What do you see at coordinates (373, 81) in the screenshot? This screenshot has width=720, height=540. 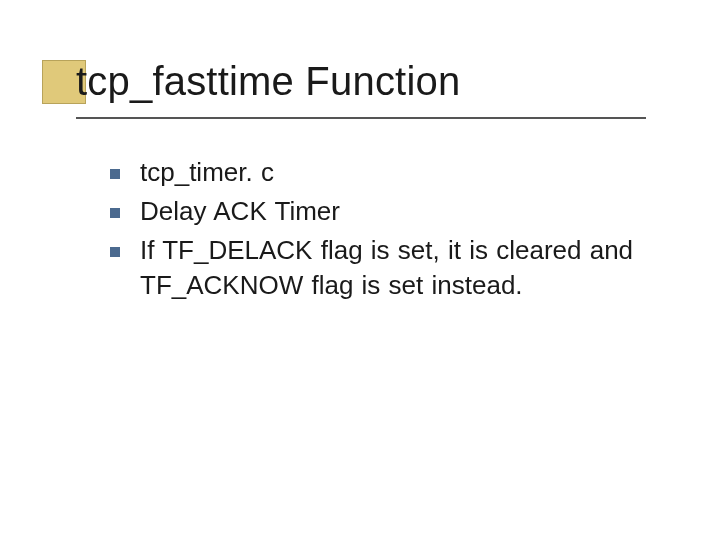 I see `title-area: tcp_fasttime Function` at bounding box center [373, 81].